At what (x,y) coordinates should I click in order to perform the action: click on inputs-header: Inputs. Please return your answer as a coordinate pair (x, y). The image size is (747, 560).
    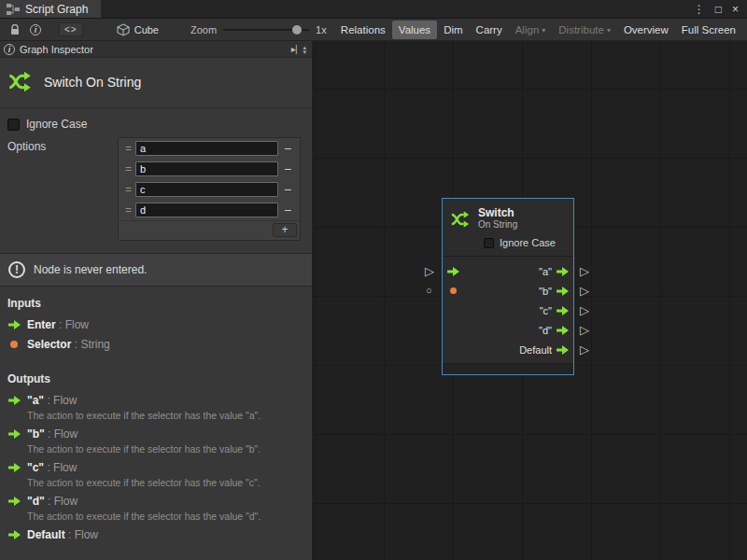
    Looking at the image, I should click on (156, 301).